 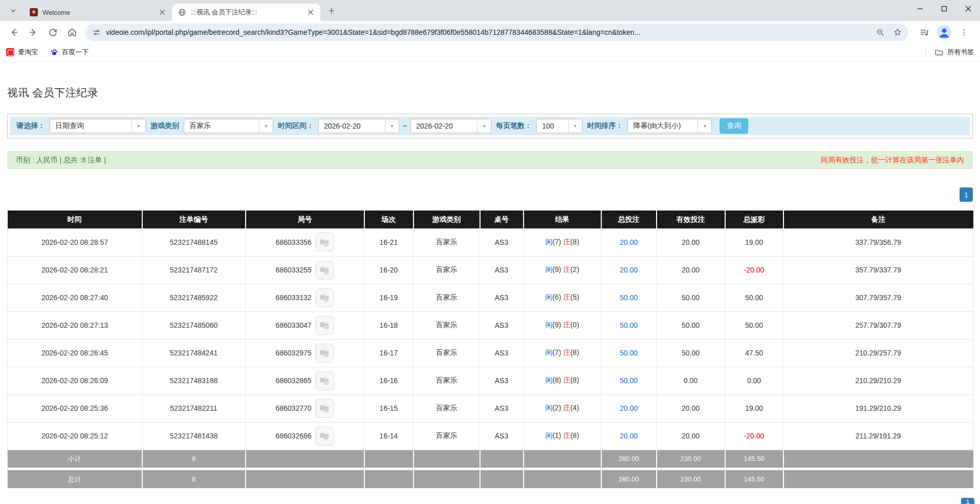 I want to click on address-bar: videoie.com/ipl/portal.php/game/betrecor…, so click(x=496, y=32).